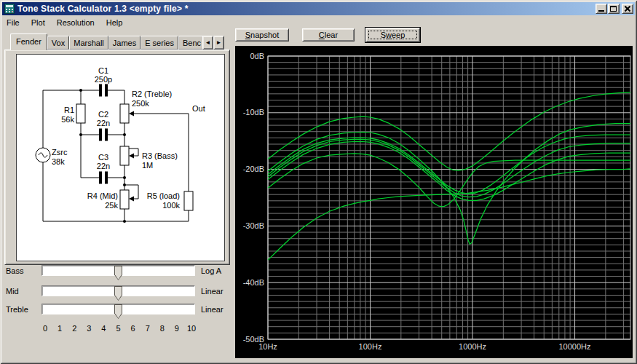  Describe the element at coordinates (103, 9) in the screenshot. I see `window-title: Tone Stack Calculator 1.3 <empty file> *` at that location.